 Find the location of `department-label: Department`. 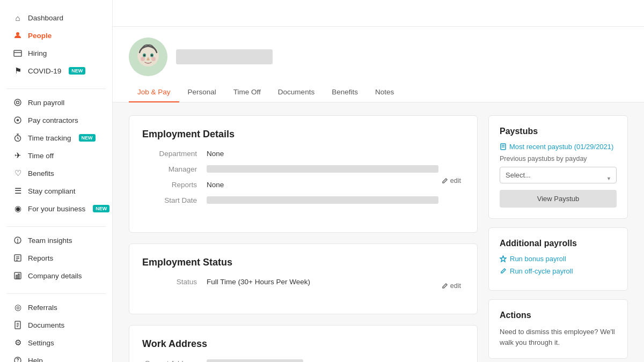

department-label: Department is located at coordinates (174, 153).